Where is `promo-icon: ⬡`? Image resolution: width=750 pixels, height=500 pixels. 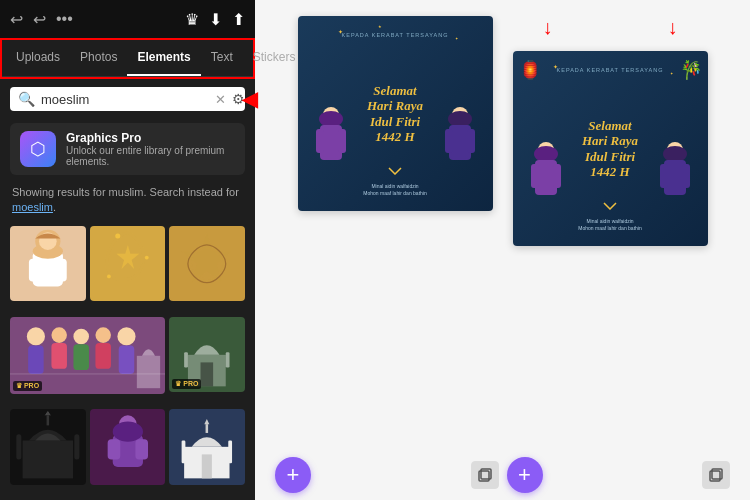
promo-icon: ⬡ is located at coordinates (38, 149).